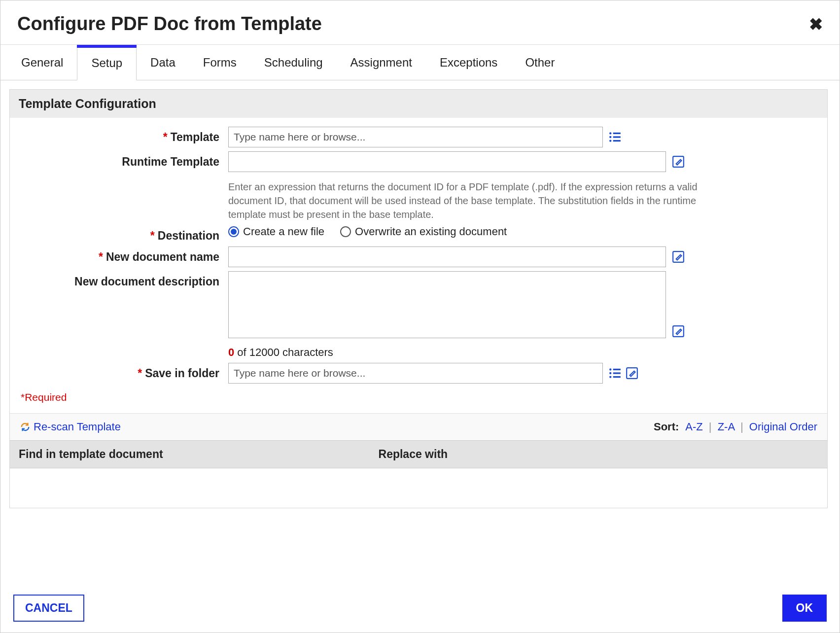  I want to click on sort-original-link: Original Order, so click(783, 427).